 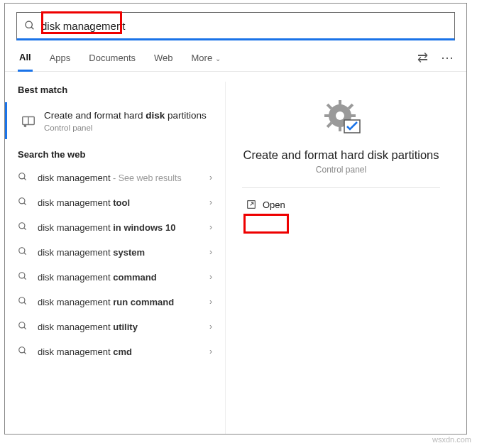 What do you see at coordinates (124, 177) in the screenshot?
I see `result-text: disk management - See web results` at bounding box center [124, 177].